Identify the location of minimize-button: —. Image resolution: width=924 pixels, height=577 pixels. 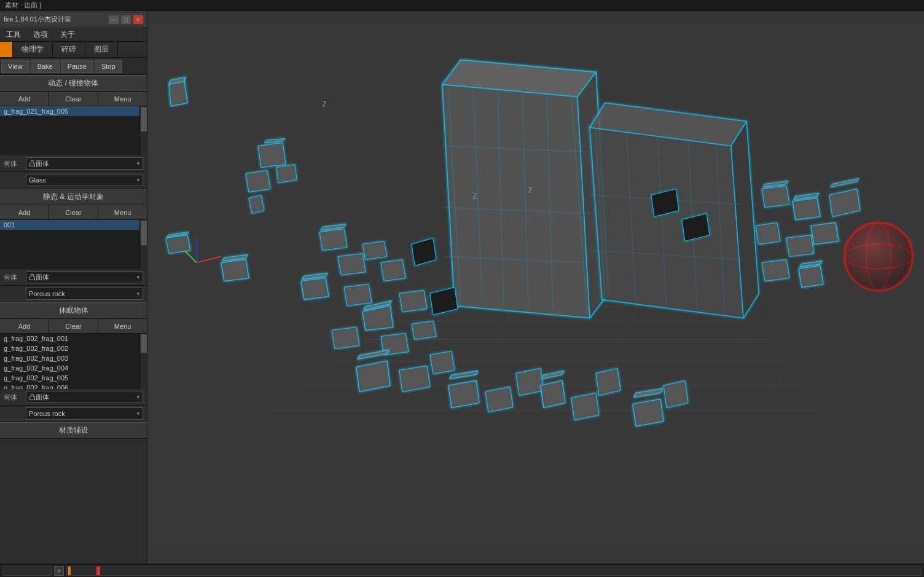
(114, 20).